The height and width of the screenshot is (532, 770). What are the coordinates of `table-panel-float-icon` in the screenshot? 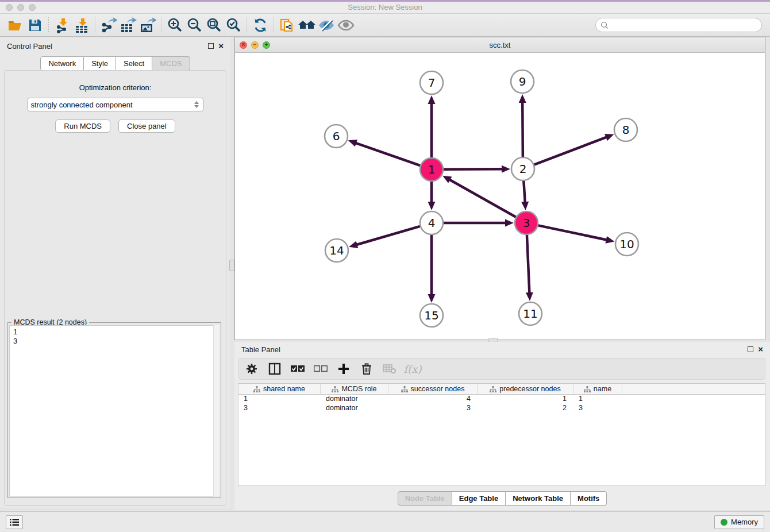 It's located at (750, 349).